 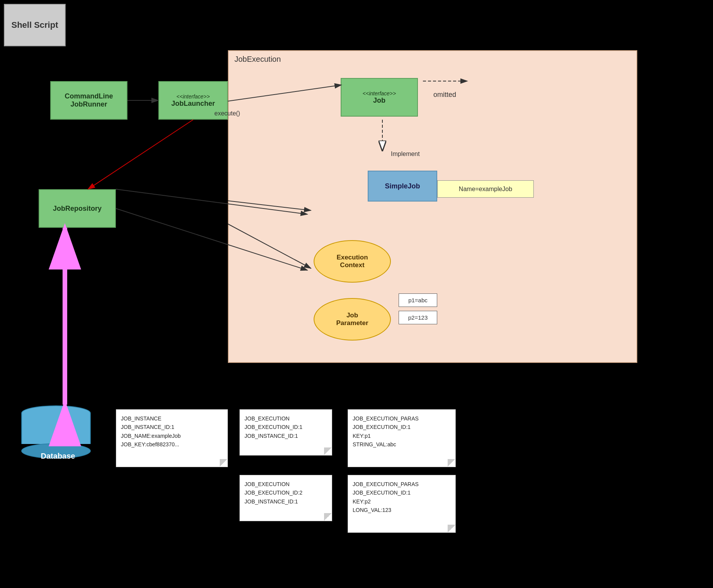 What do you see at coordinates (402, 186) in the screenshot?
I see `simple-job-box: SimpleJob` at bounding box center [402, 186].